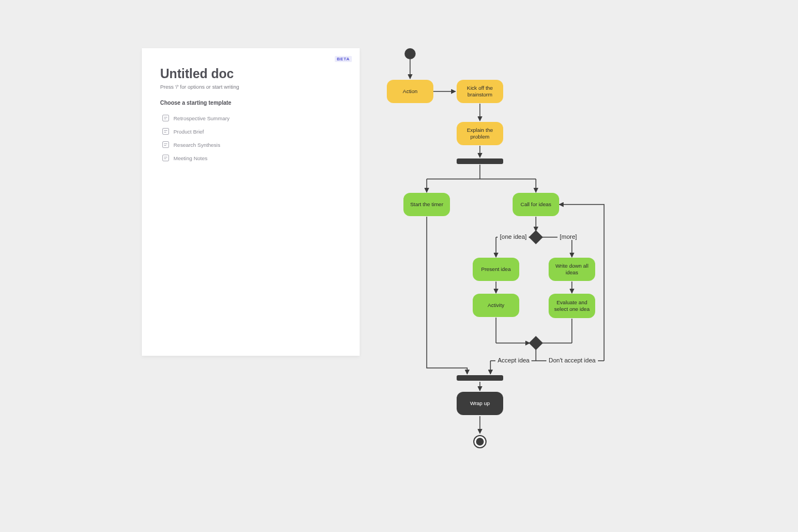 This screenshot has width=798, height=532. What do you see at coordinates (250, 86) in the screenshot?
I see `doc-subtitle: Press '/' for options or start writing` at bounding box center [250, 86].